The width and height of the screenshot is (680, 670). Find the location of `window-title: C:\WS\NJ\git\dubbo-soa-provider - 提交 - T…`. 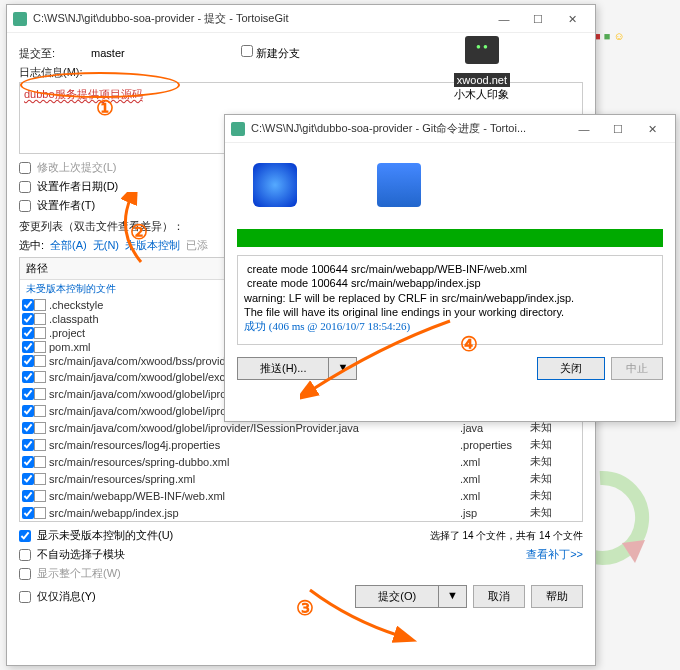

window-title: C:\WS\NJ\git\dubbo-soa-provider - 提交 - T… is located at coordinates (260, 18).